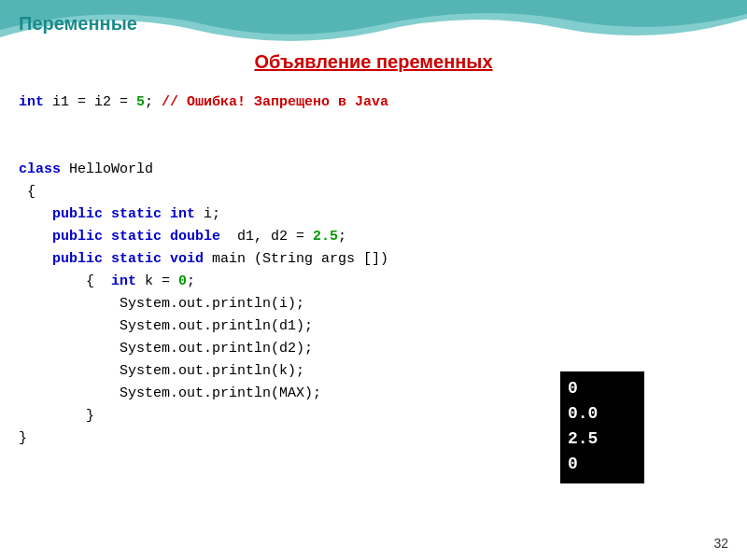 This screenshot has height=560, width=747. Describe the element at coordinates (374, 103) in the screenshot. I see `code-line-1: int i1 = i2 = 5; // Ошибка! Запрещено в …` at that location.